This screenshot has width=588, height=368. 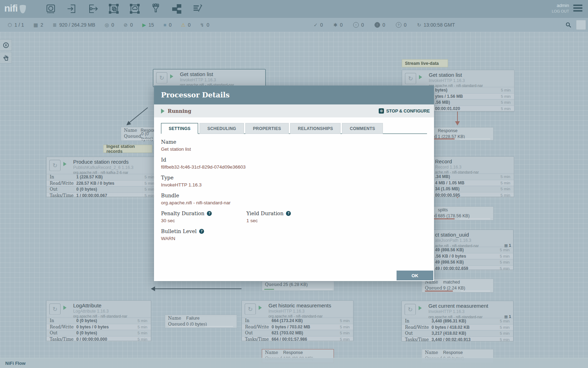 I want to click on running-icon: ▶, so click(x=144, y=25).